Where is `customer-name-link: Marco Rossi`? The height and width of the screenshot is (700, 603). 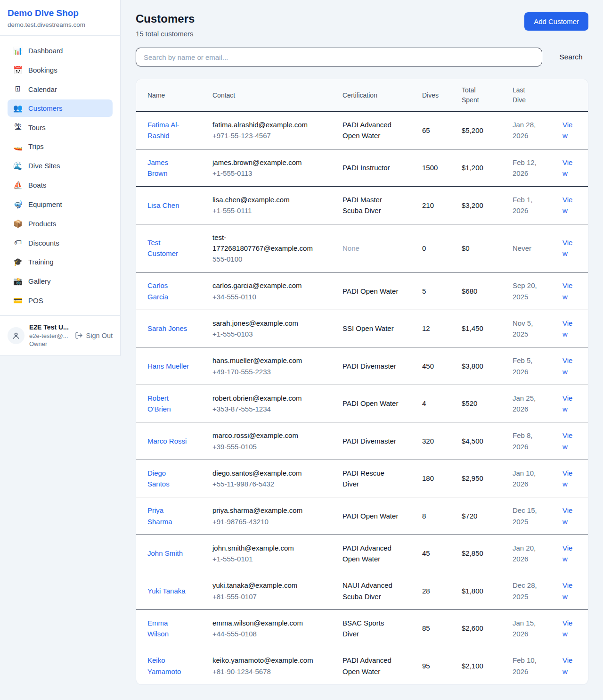 customer-name-link: Marco Rossi is located at coordinates (167, 441).